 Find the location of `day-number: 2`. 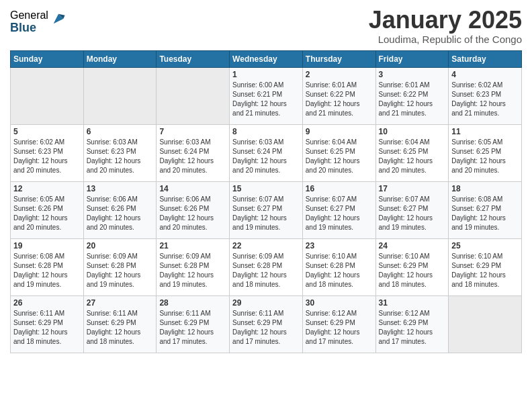

day-number: 2 is located at coordinates (339, 75).